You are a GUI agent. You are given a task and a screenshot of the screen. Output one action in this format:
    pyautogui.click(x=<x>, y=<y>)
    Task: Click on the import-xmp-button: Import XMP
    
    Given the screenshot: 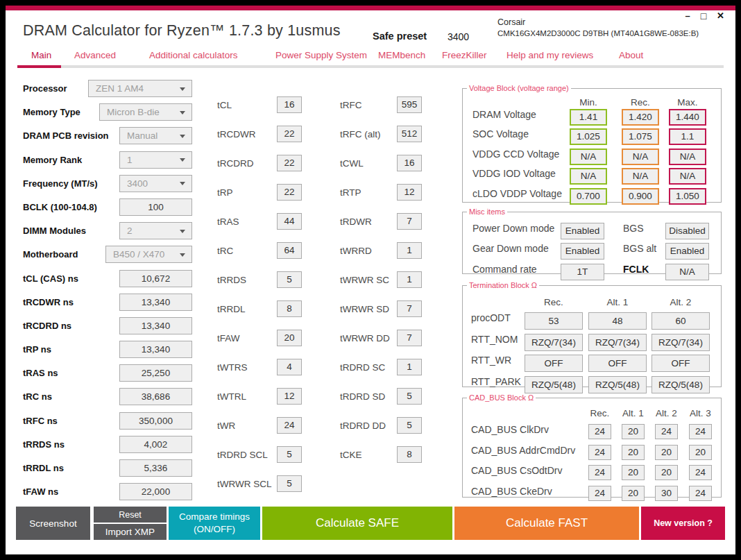 What is the action you would take?
    pyautogui.click(x=130, y=532)
    